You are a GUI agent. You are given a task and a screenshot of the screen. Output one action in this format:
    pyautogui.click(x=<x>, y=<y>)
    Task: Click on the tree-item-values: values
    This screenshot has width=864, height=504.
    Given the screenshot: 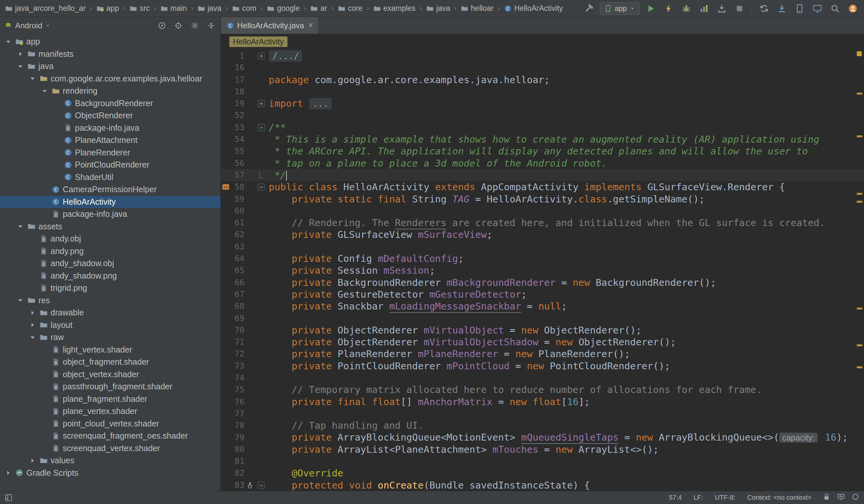 What is the action you would take?
    pyautogui.click(x=110, y=461)
    